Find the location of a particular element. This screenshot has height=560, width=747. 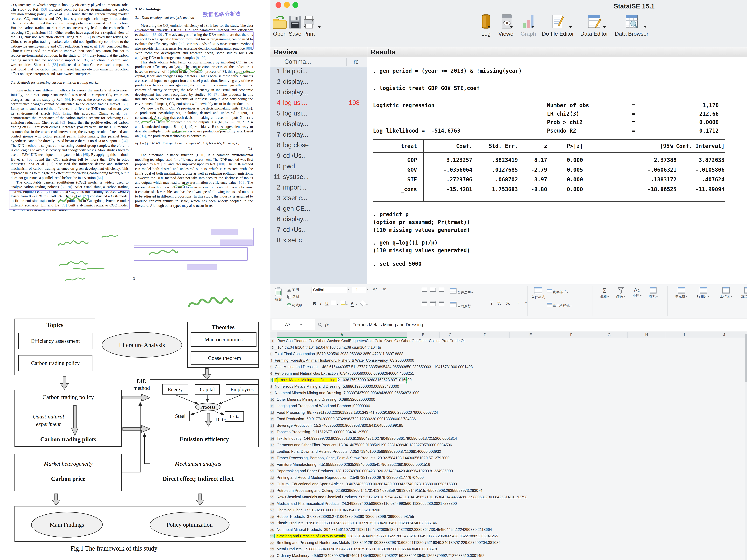

cell: Ferrous Metals Mining and Dressing is located at coordinates (305, 380).